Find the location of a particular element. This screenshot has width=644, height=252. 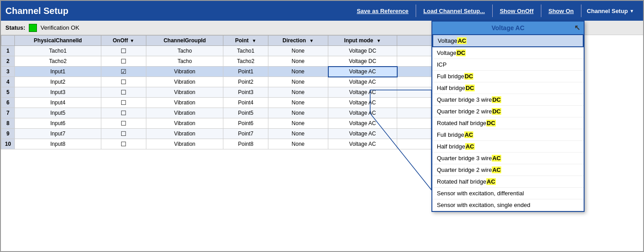

col-point: Point ▼ is located at coordinates (246, 40).